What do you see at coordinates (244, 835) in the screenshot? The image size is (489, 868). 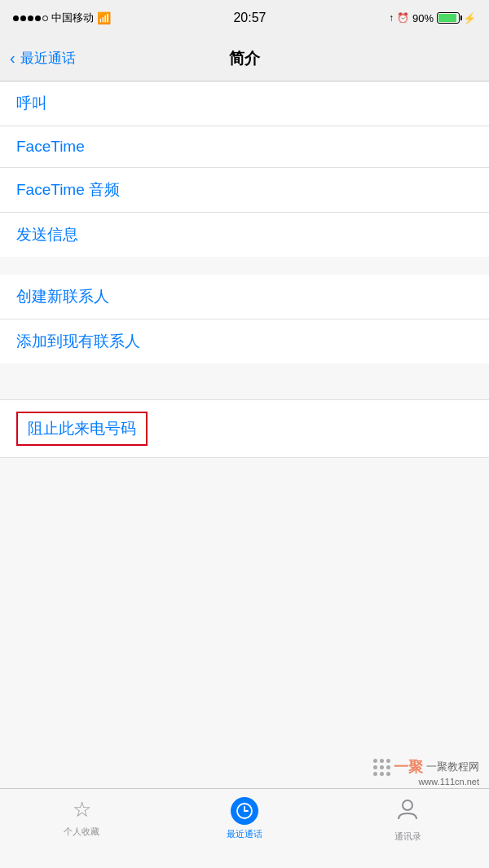 I see `tab-recents-label: 最近通话` at bounding box center [244, 835].